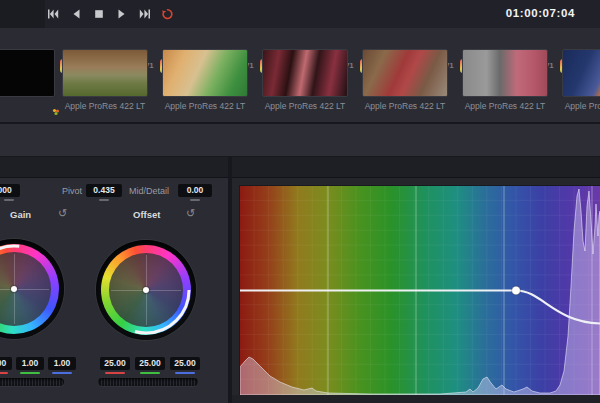 This screenshot has height=403, width=600. What do you see at coordinates (146, 214) in the screenshot?
I see `offset-label: Offset` at bounding box center [146, 214].